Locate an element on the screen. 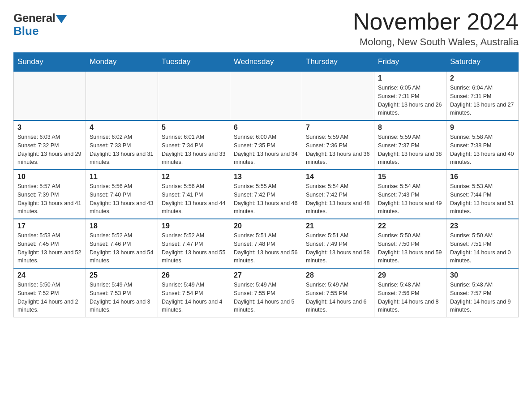  day-number: 22 is located at coordinates (410, 226).